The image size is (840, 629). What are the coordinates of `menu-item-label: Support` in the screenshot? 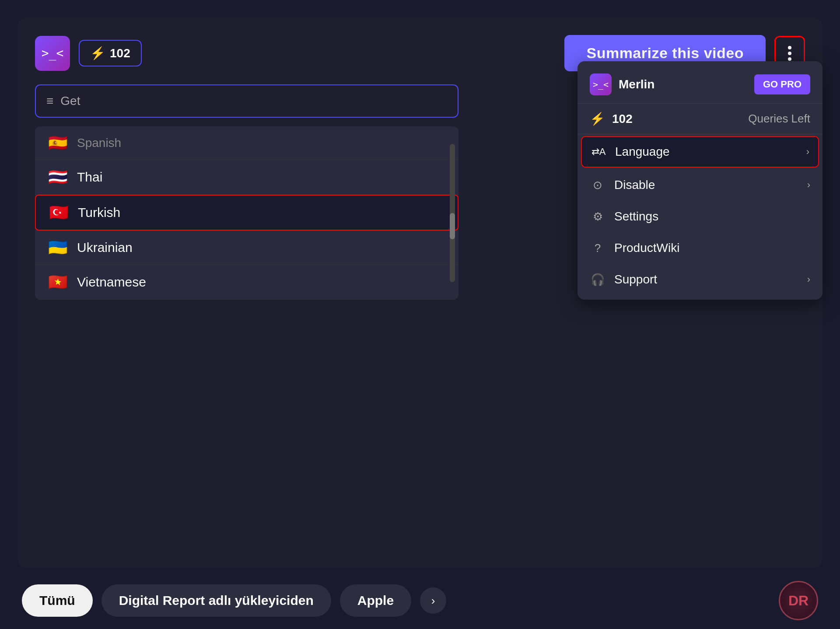 It's located at (636, 280).